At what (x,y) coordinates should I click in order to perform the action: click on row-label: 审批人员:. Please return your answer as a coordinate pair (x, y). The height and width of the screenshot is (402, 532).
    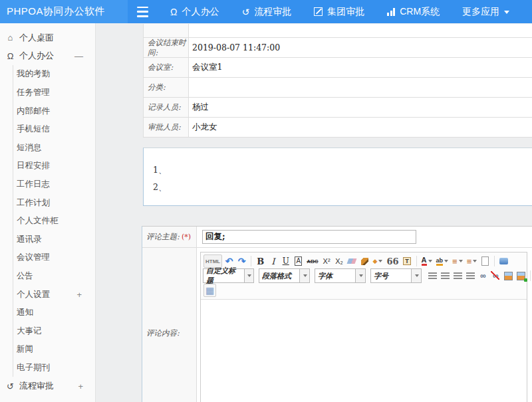
    Looking at the image, I should click on (166, 128).